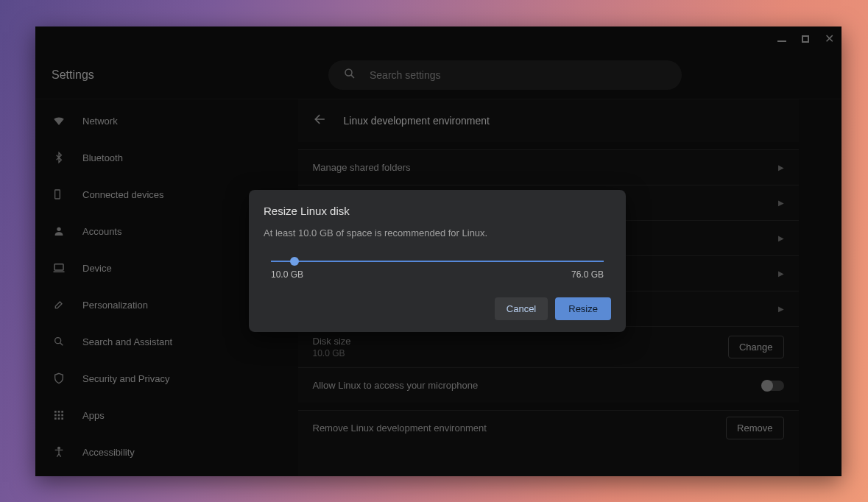 The image size is (868, 502). Describe the element at coordinates (588, 275) in the screenshot. I see `slider-max-label: 76.0 GB` at that location.